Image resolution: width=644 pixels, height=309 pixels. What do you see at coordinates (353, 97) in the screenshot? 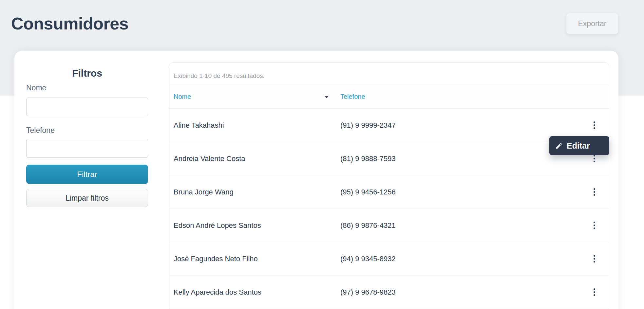
I see `column-header-phone: Telefone` at bounding box center [353, 97].